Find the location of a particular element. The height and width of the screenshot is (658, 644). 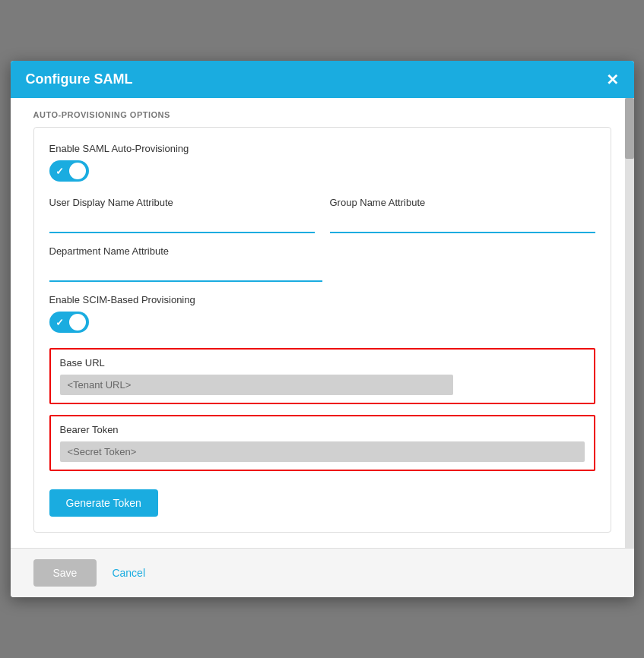

saml-toggle: ✓ is located at coordinates (69, 171).